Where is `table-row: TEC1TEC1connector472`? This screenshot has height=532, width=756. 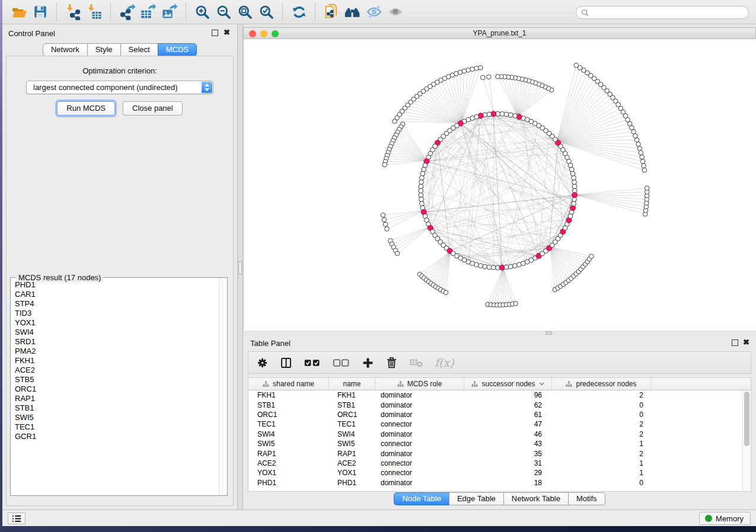
table-row: TEC1TEC1connector472 is located at coordinates (496, 424).